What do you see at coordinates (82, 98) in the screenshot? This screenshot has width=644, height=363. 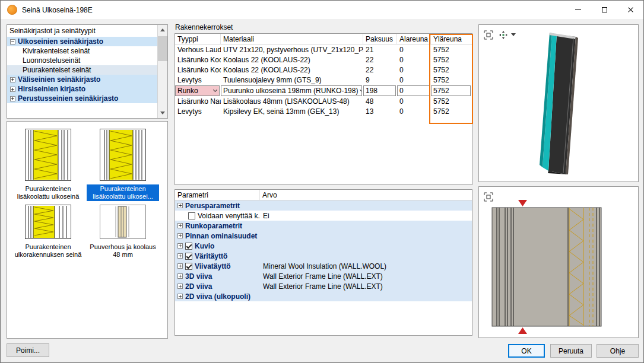 I see `tree-item-perustusseinien-seinakirjasto: Perustusseinien seinäkirjasto` at bounding box center [82, 98].